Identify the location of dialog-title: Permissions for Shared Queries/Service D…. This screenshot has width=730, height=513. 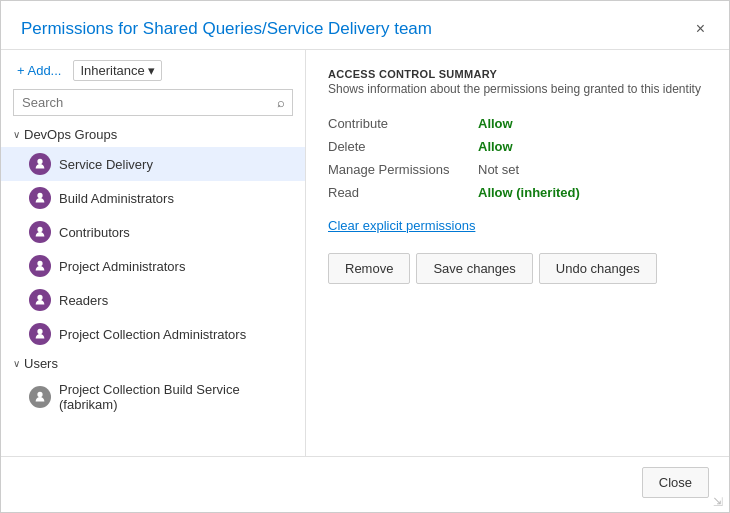
(356, 29).